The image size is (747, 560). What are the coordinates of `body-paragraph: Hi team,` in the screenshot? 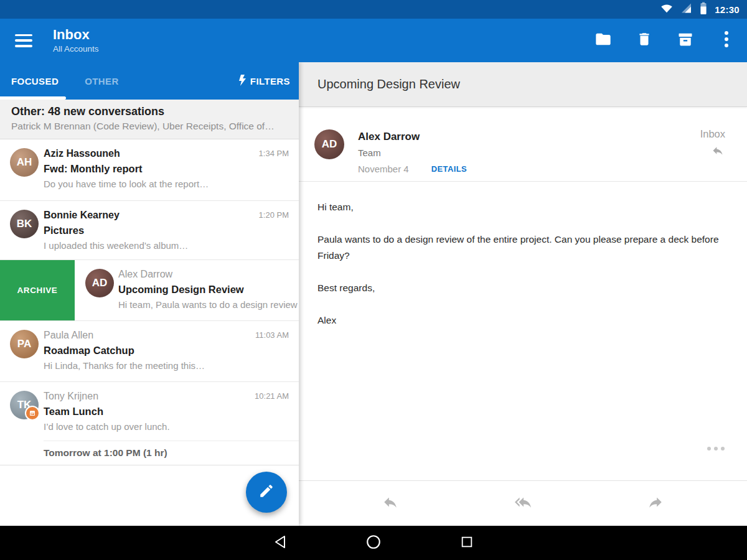 It's located at (523, 207).